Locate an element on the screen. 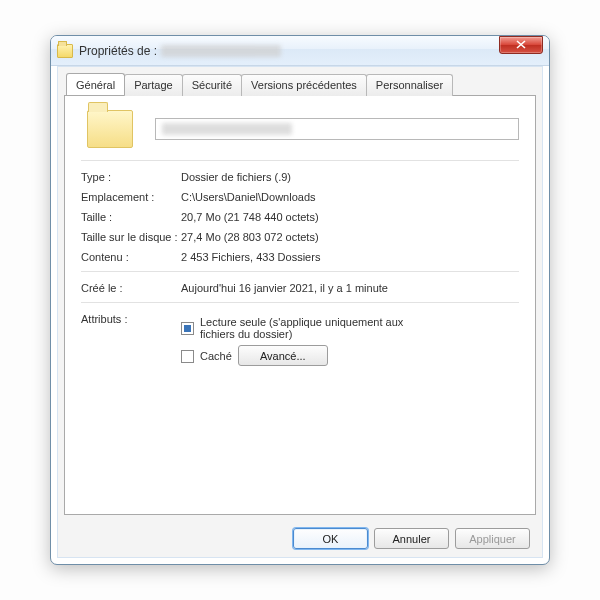  tabstrip: Général Partage Sécurité Versions précéd… is located at coordinates (301, 84).